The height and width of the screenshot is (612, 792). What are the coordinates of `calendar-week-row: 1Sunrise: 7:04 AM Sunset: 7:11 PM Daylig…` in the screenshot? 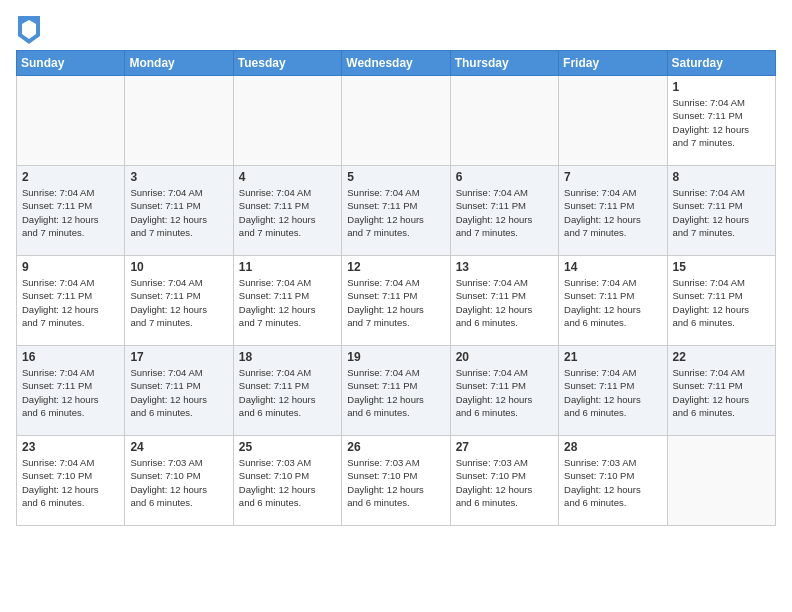 It's located at (396, 121).